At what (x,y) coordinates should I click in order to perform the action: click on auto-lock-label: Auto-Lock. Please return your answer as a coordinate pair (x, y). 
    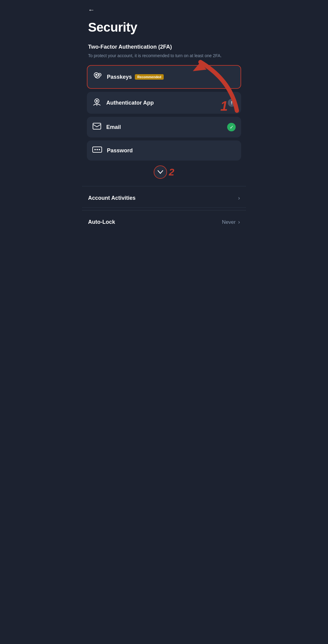
    Looking at the image, I should click on (101, 222).